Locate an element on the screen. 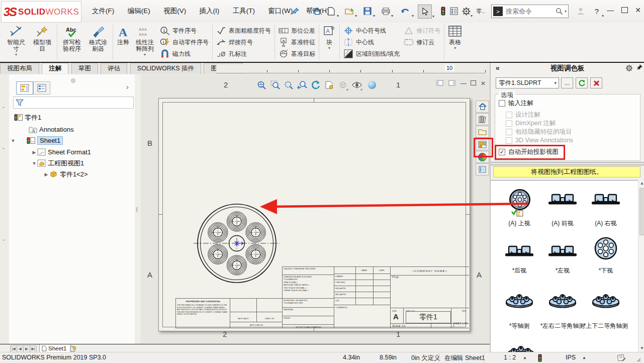 This screenshot has height=363, width=644. split-pane-right-button is located at coordinates (452, 83).